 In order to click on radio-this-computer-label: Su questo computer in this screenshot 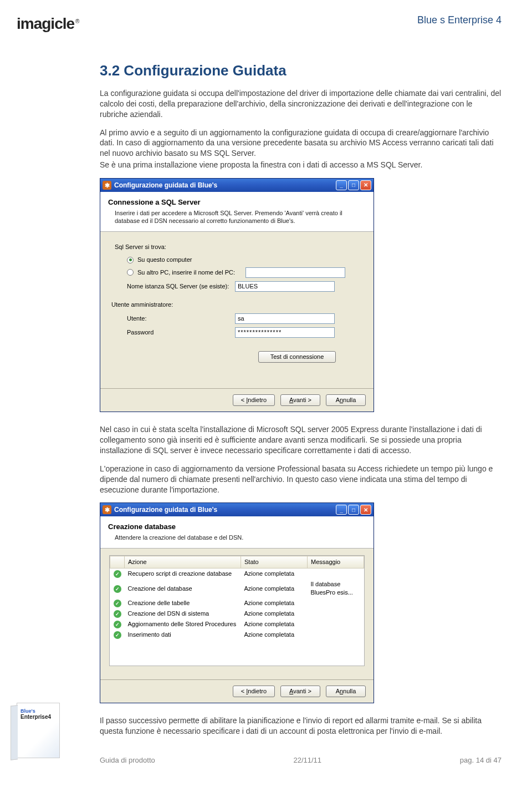, I will do `click(165, 260)`.